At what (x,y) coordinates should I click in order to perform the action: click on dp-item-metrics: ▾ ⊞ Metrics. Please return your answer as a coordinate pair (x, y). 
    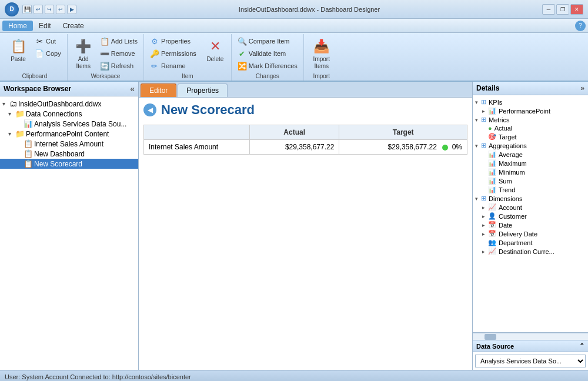
    Looking at the image, I should click on (530, 120).